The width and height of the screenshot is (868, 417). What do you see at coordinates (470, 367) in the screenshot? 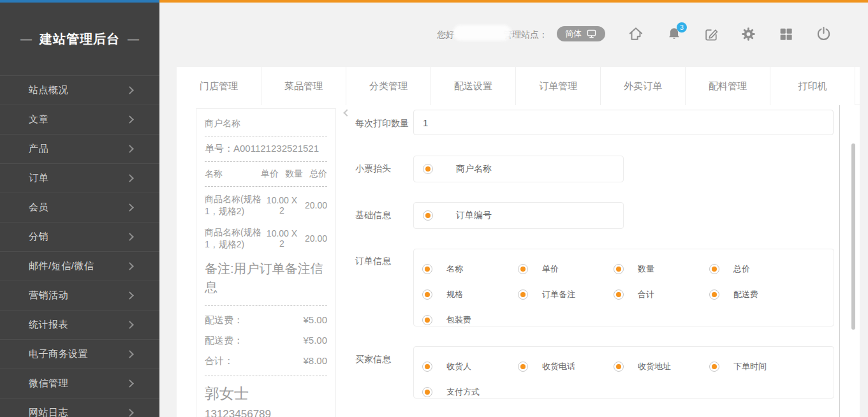
I see `option-consignee: 收货人` at bounding box center [470, 367].